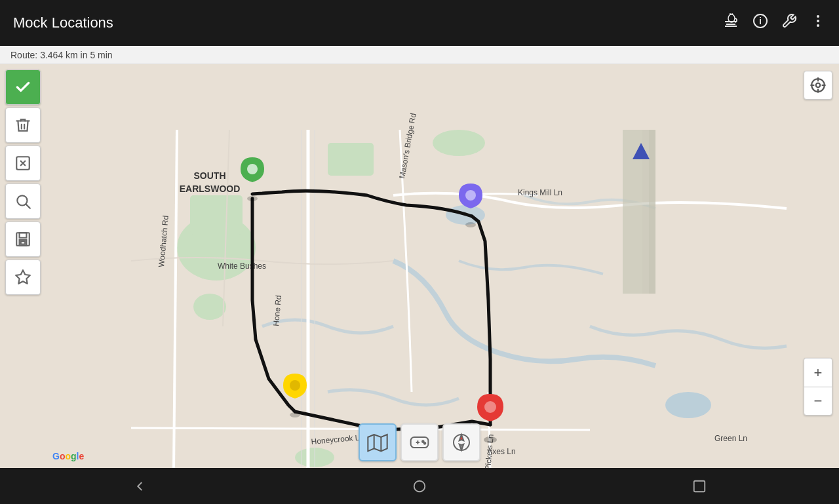 The height and width of the screenshot is (504, 839). What do you see at coordinates (23, 201) in the screenshot?
I see `search-button` at bounding box center [23, 201].